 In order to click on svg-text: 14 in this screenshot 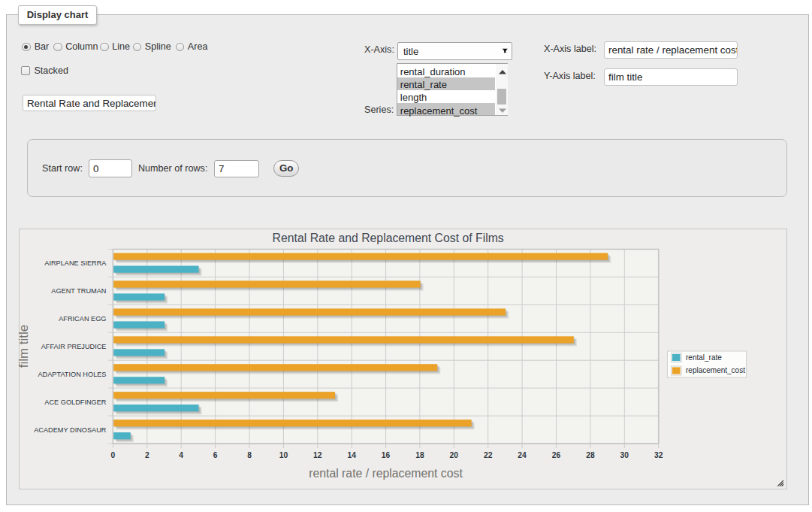, I will do `click(352, 456)`.